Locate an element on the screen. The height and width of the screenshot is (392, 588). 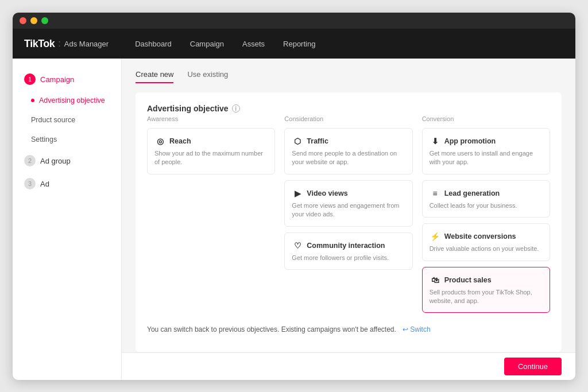
sidebar-item-ad: 3 Ad is located at coordinates (67, 184).